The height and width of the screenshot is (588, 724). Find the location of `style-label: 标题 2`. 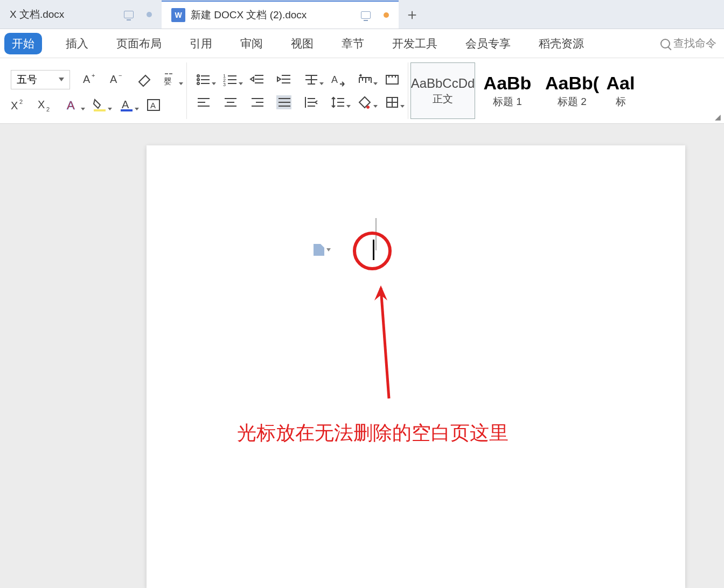

style-label: 标题 2 is located at coordinates (572, 102).